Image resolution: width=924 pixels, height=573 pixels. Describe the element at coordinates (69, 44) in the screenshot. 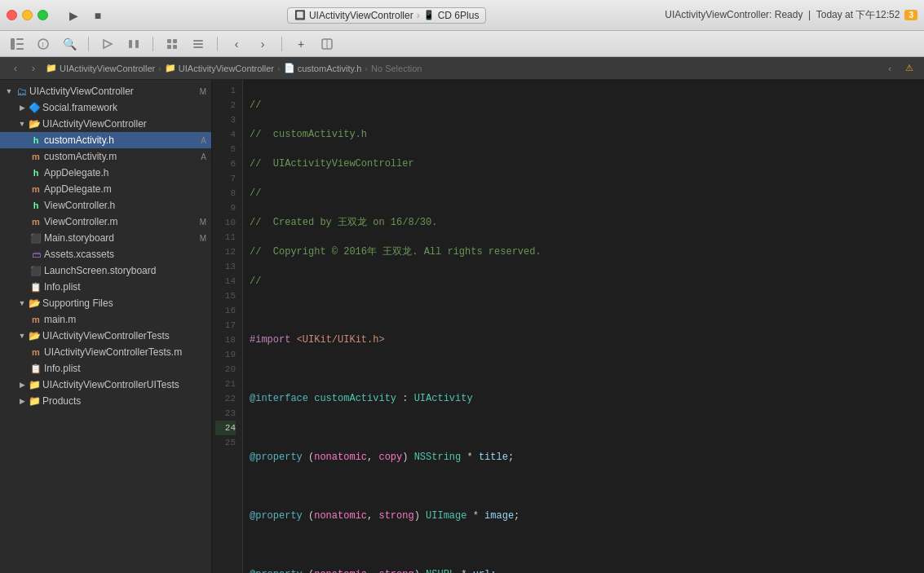

I see `search-btn: 🔍` at that location.